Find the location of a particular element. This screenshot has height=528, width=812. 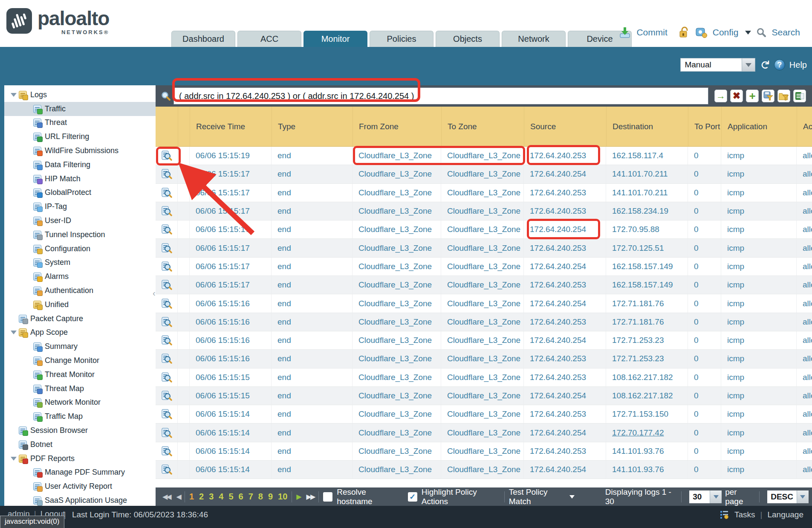

sidebar-item: Botnet is located at coordinates (80, 444).